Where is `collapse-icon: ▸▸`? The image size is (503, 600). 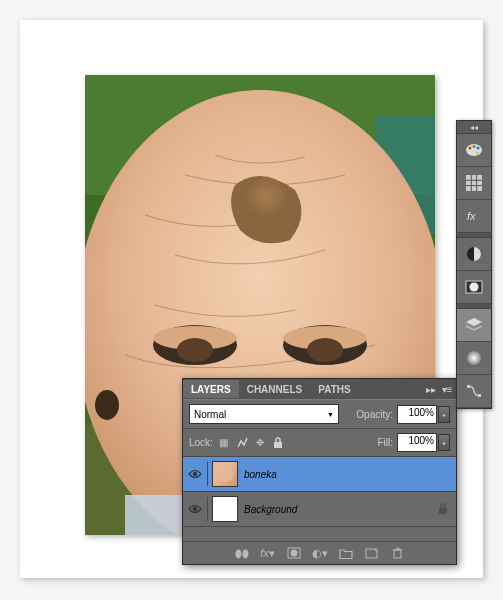
collapse-icon: ▸▸ is located at coordinates (431, 389).